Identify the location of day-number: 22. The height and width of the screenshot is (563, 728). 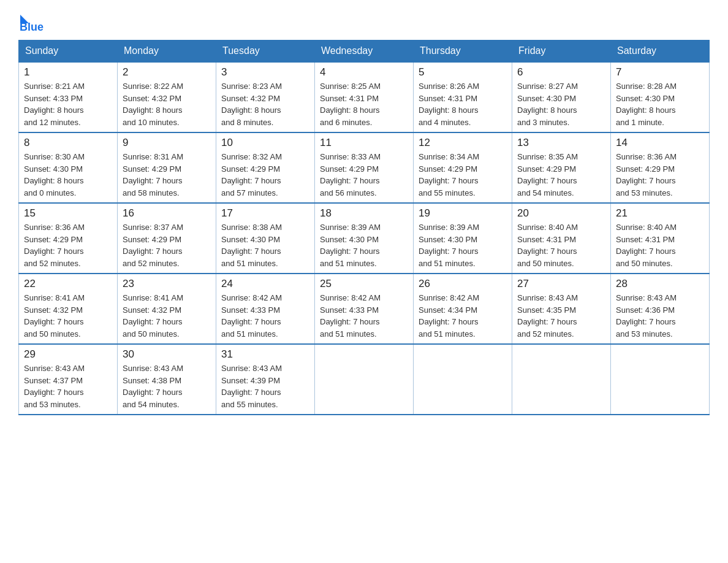
(68, 284).